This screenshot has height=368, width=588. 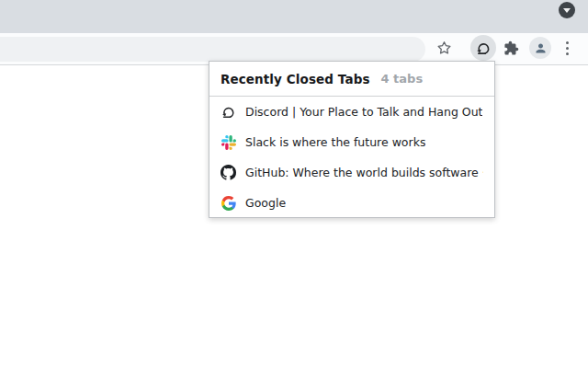 What do you see at coordinates (352, 79) in the screenshot?
I see `popup-header: Recently Closed Tabs 4 tabs` at bounding box center [352, 79].